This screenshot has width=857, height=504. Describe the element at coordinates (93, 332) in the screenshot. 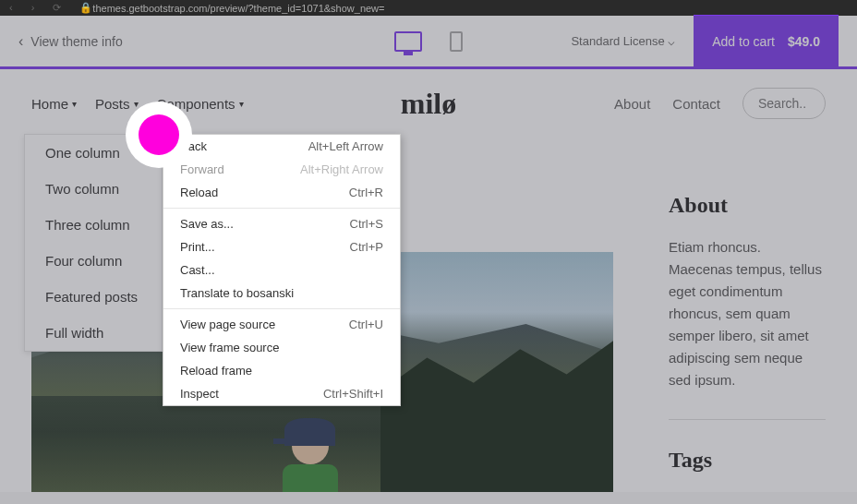

I see `dropdown-item-full-width: Full width` at that location.